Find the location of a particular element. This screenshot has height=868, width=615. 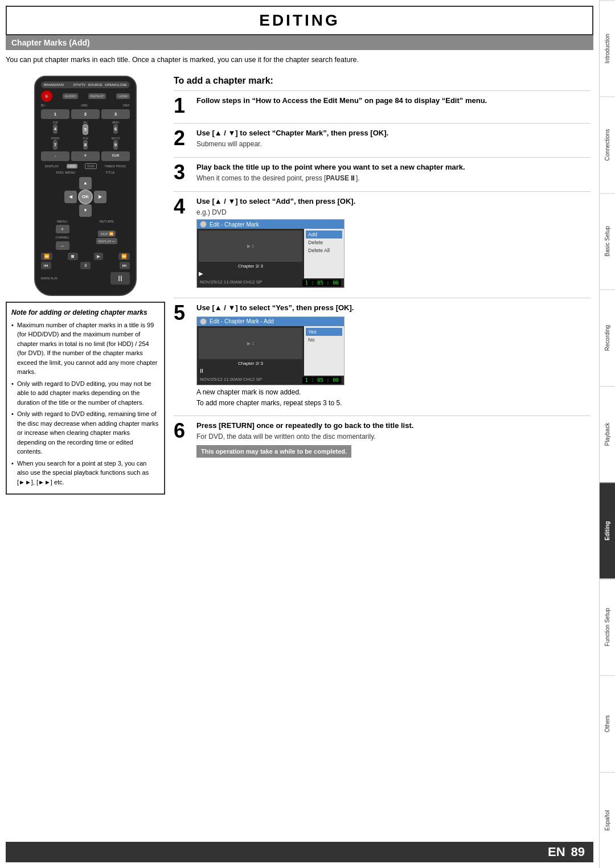

note-item-1: Maximum number of chapter marks in a tit… is located at coordinates (85, 348).